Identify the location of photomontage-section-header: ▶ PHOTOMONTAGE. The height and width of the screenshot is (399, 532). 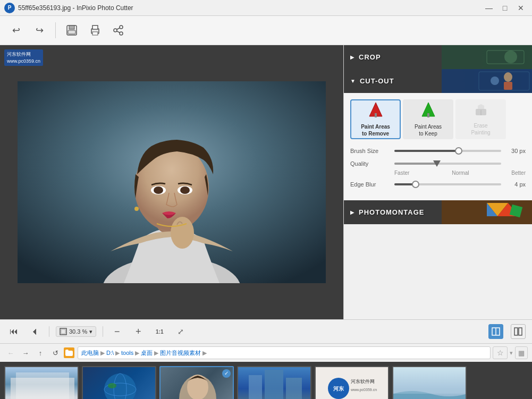
(438, 213).